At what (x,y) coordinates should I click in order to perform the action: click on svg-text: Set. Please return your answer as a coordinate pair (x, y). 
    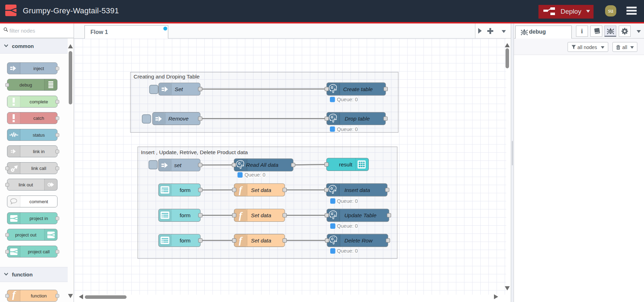
    Looking at the image, I should click on (179, 89).